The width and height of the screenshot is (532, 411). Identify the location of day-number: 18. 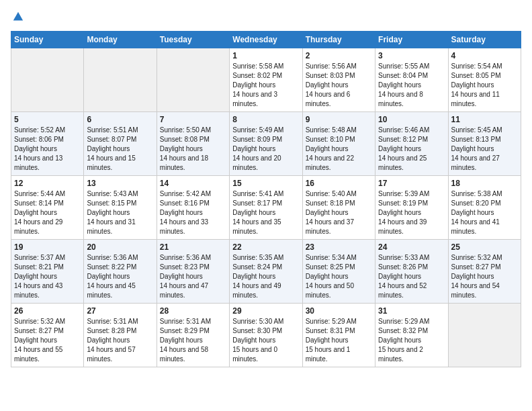
(485, 183).